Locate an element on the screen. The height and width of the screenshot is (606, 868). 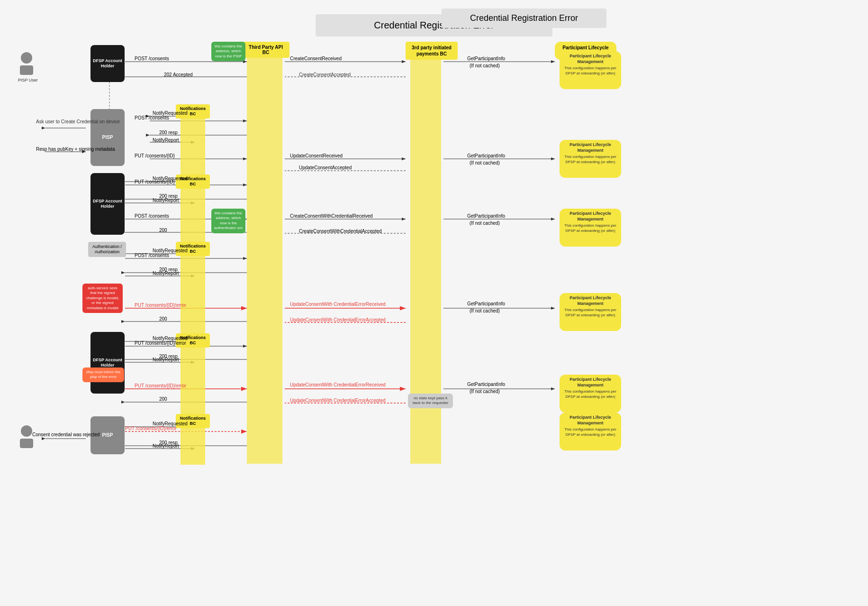
dfsp-account-holder-3: DFSP Account Holder is located at coordinates (108, 363).